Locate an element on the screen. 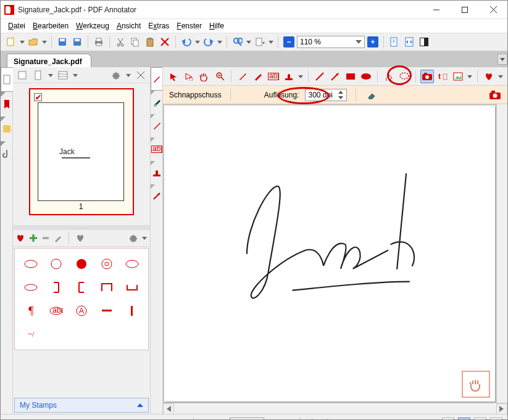  delete-button is located at coordinates (165, 42).